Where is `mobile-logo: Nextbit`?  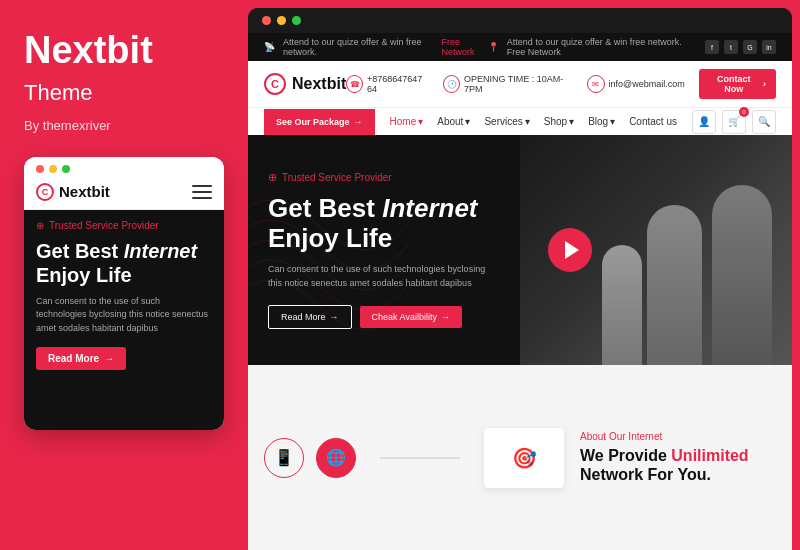
mobile-logo: Nextbit is located at coordinates (73, 192).